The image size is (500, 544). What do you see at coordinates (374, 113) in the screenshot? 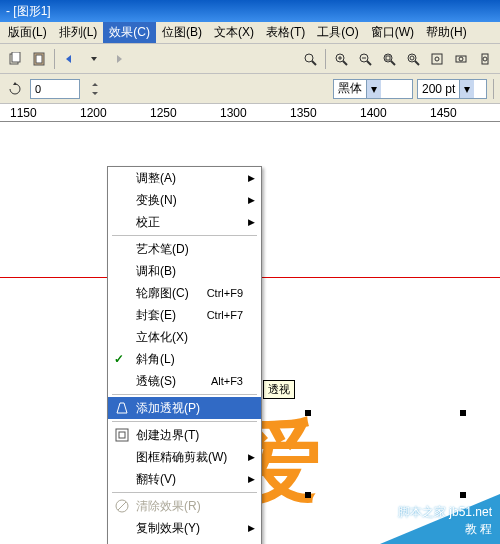
I see `ruler-mark: 1400` at bounding box center [374, 113].